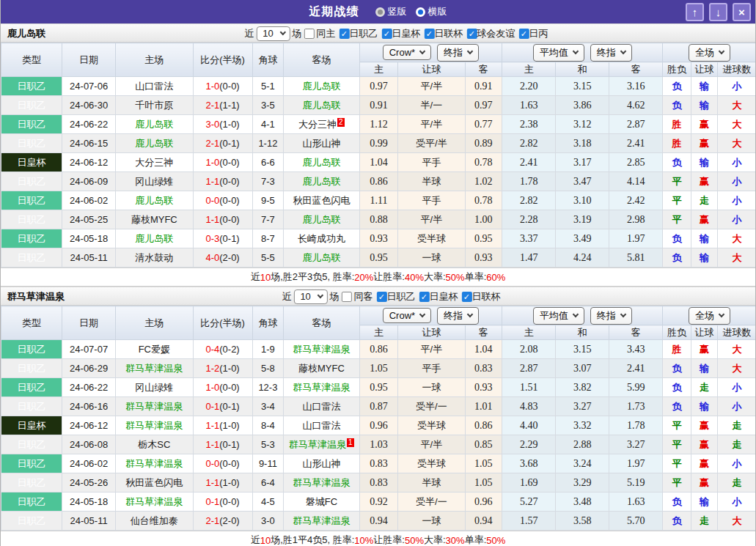 This screenshot has height=546, width=756. What do you see at coordinates (268, 521) in the screenshot?
I see `corners-cell: 3-0` at bounding box center [268, 521].